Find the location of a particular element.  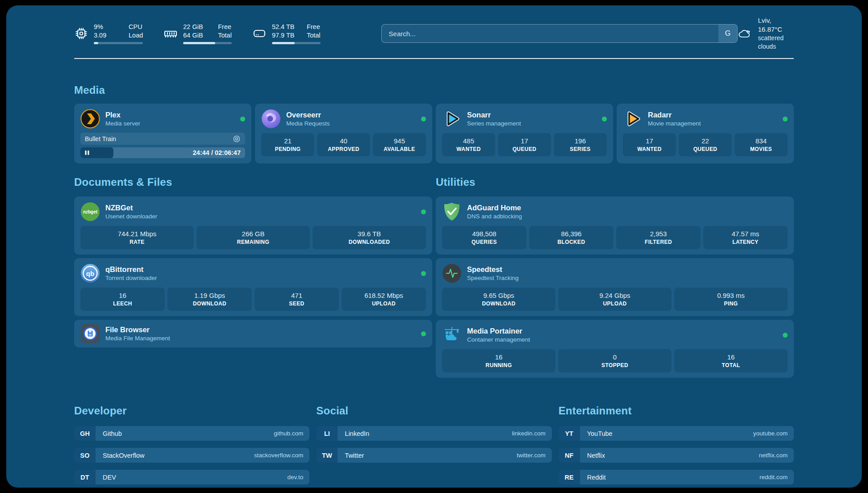

app-title: Radarr is located at coordinates (674, 115).